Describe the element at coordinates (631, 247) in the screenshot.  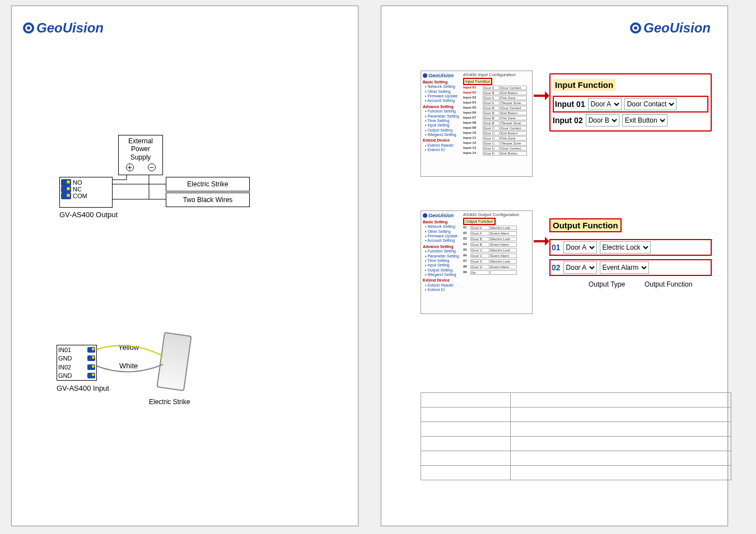
I see `output-function-zoom: Output Function 01 Door A Electric Lock …` at that location.